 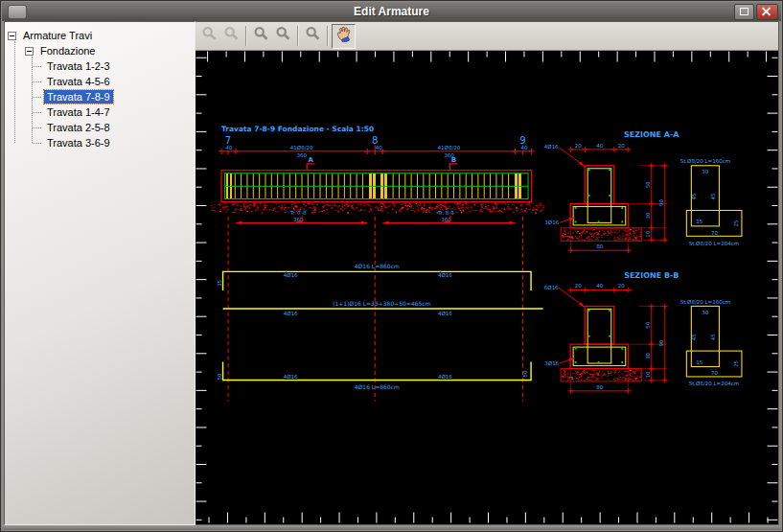 What do you see at coordinates (117, 143) in the screenshot?
I see `tree-item-travata-3-6-9: Travata 3-6-9` at bounding box center [117, 143].